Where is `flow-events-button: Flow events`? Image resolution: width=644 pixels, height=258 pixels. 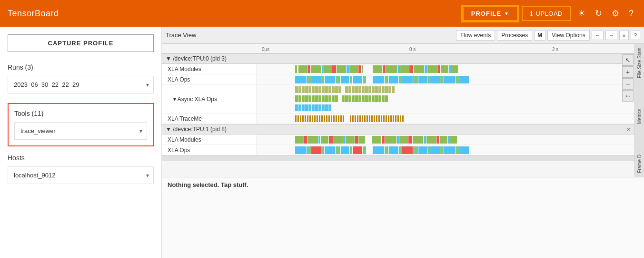 flow-events-button: Flow events is located at coordinates (476, 35).